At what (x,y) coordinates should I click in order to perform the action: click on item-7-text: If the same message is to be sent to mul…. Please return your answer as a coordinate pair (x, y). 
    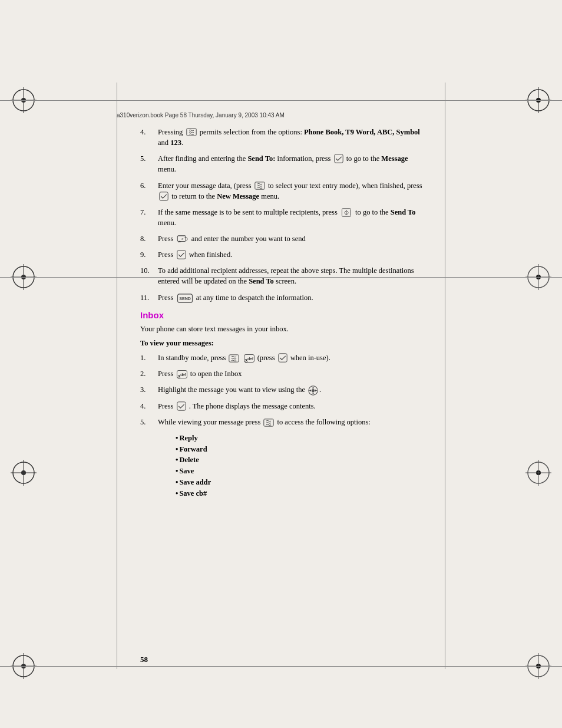
    Looking at the image, I should click on (293, 218).